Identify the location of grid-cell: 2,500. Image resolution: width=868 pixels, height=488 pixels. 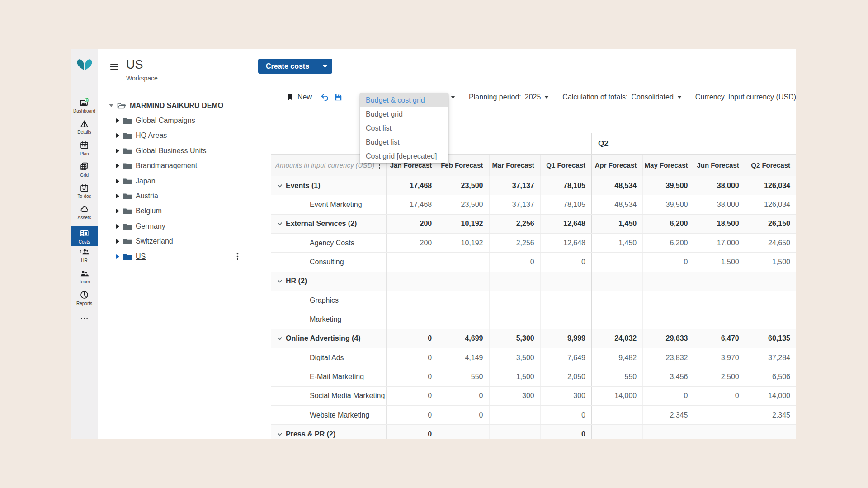
(720, 377).